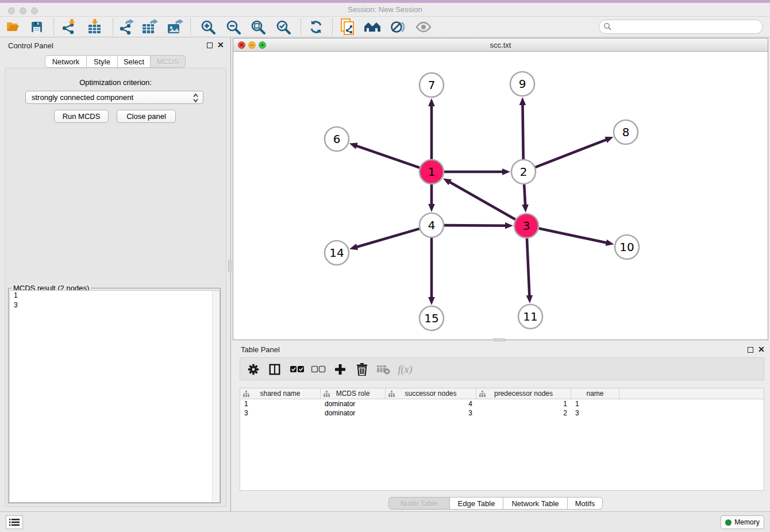 This screenshot has width=770, height=532. I want to click on table-settings-gear-icon, so click(253, 369).